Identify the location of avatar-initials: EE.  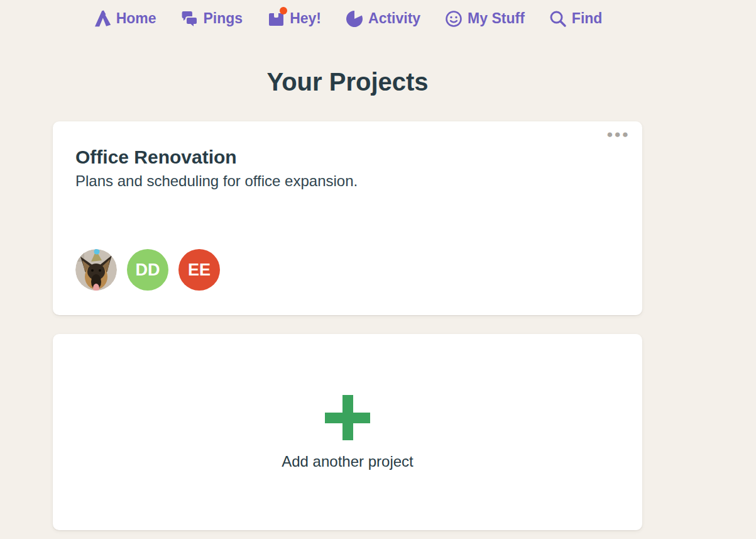
(199, 270).